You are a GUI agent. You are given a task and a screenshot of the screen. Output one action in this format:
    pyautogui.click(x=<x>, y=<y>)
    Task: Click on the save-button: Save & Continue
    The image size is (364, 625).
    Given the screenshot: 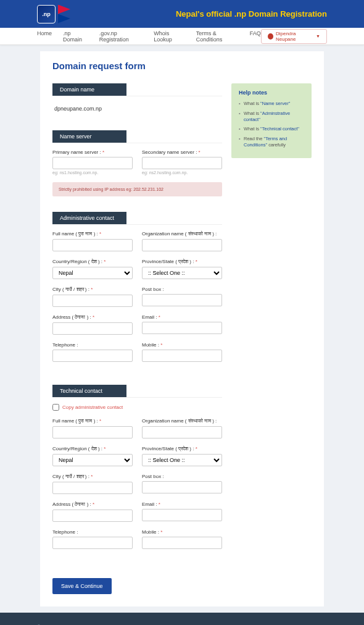 What is the action you would take?
    pyautogui.click(x=82, y=586)
    